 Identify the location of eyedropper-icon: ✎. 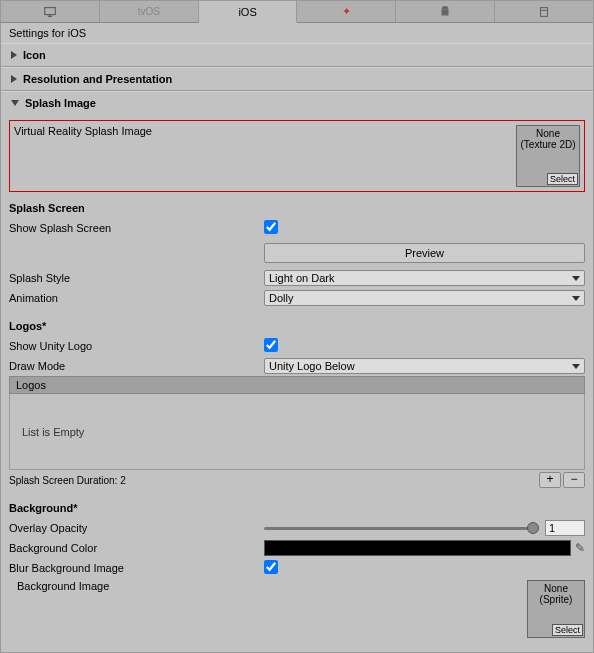
(580, 548).